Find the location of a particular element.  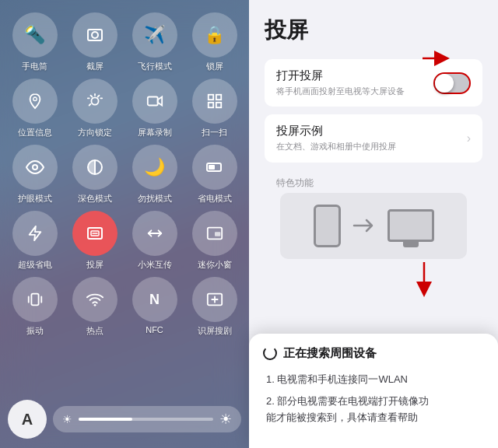

vibrate-cell: 振动 is located at coordinates (34, 306).